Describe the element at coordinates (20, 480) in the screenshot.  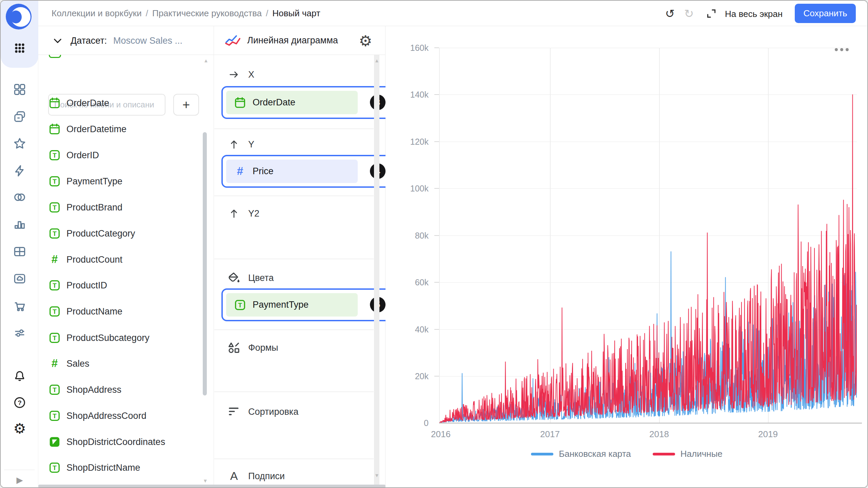
I see `collapse-play-icon: ▶` at that location.